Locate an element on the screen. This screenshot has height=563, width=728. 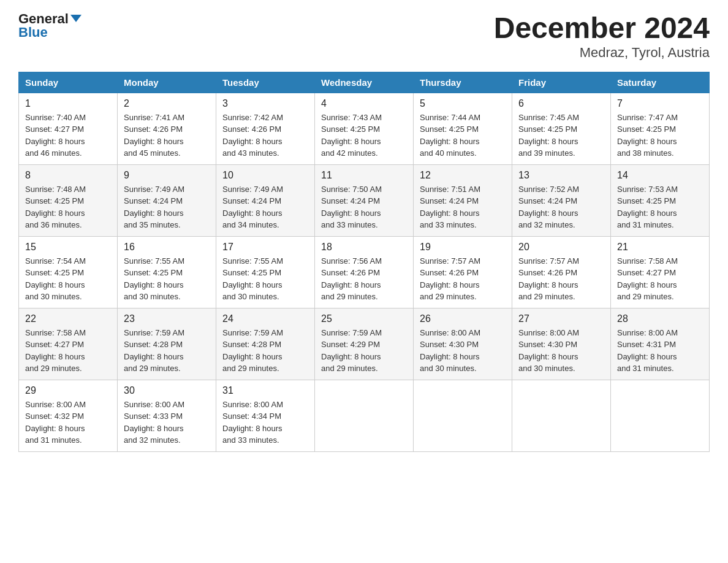
day-info: Sunrise: 8:00 AMSunset: 4:32 PMDaylight:… is located at coordinates (55, 423).